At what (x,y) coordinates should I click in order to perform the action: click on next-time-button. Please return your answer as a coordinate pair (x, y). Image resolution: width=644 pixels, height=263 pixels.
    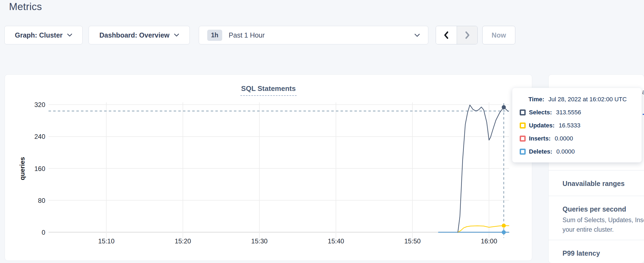
    Looking at the image, I should click on (467, 35).